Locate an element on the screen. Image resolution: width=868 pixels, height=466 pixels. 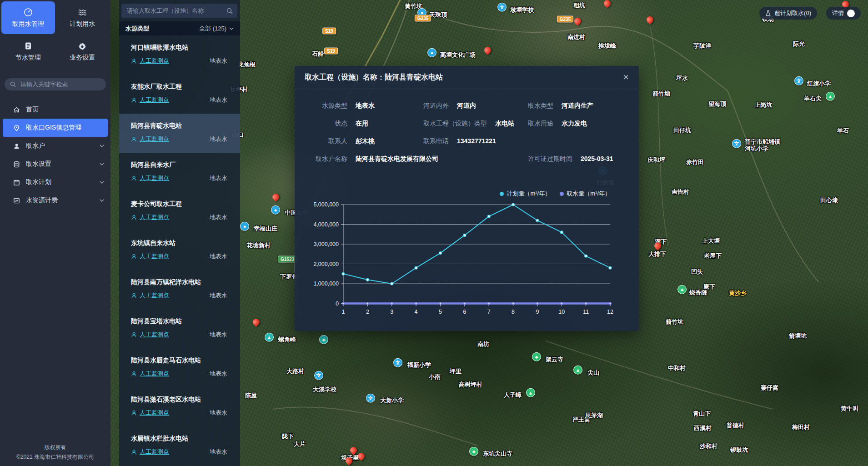
road-badge: G235 is located at coordinates (423, 18).